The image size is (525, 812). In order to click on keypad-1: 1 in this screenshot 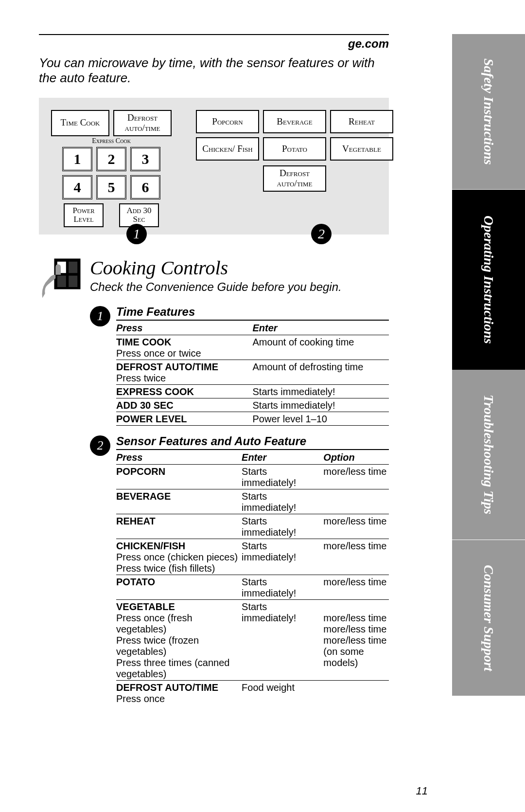, I will do `click(77, 159)`.